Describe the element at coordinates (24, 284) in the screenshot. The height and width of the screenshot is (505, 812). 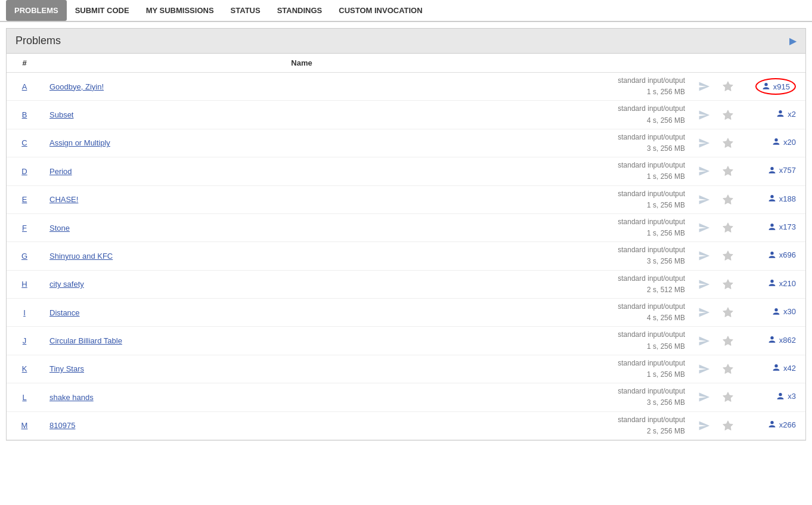
I see `problem-id-link: H` at that location.